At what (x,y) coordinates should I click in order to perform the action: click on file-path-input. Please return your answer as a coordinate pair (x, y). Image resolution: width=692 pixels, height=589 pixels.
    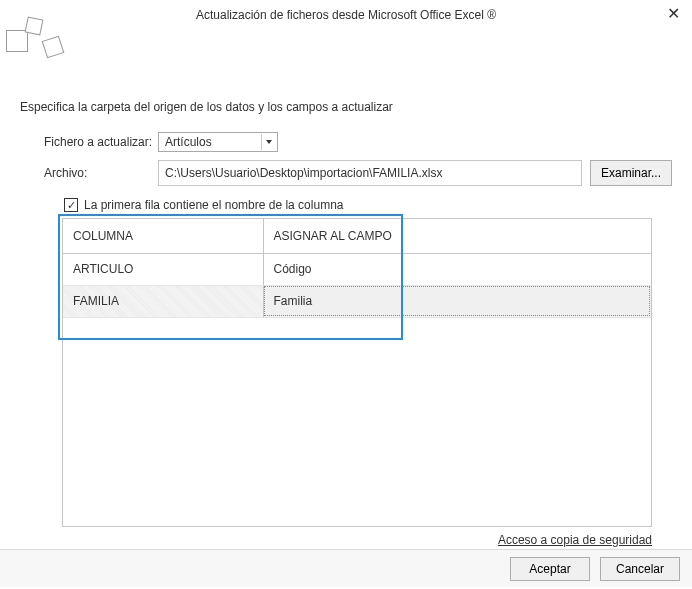
    Looking at the image, I should click on (370, 173).